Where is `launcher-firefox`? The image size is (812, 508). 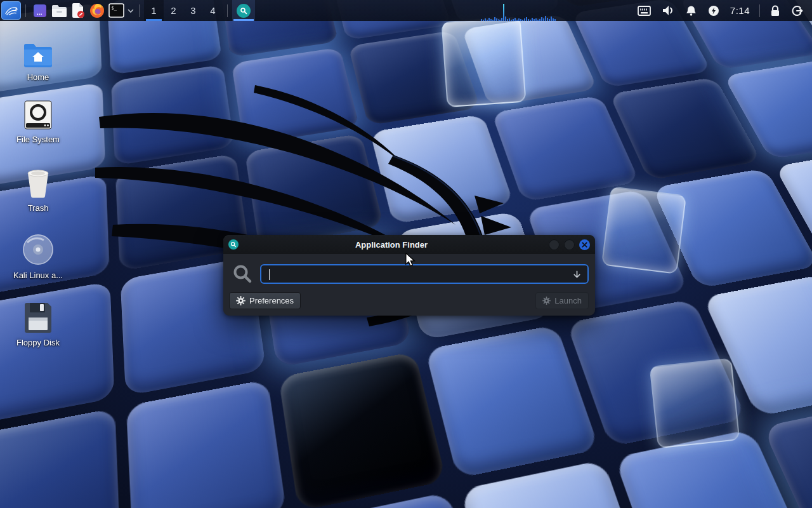 launcher-firefox is located at coordinates (97, 10).